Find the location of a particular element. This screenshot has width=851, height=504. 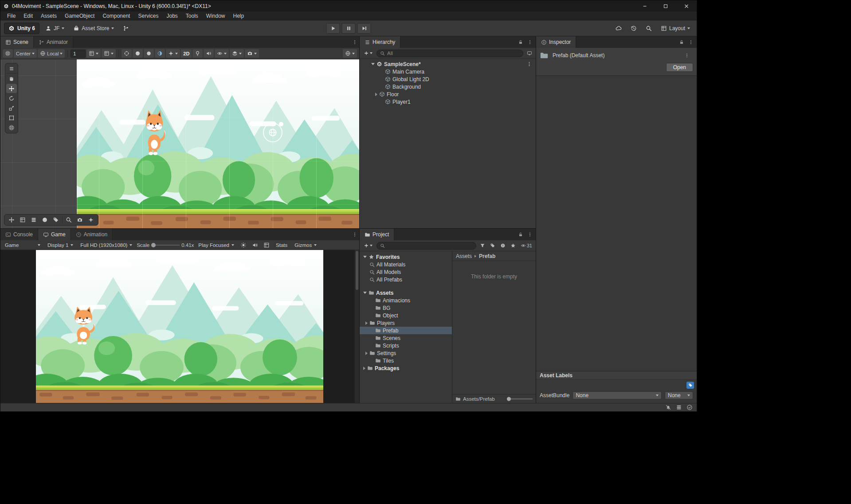

menu-help: Help is located at coordinates (239, 16).